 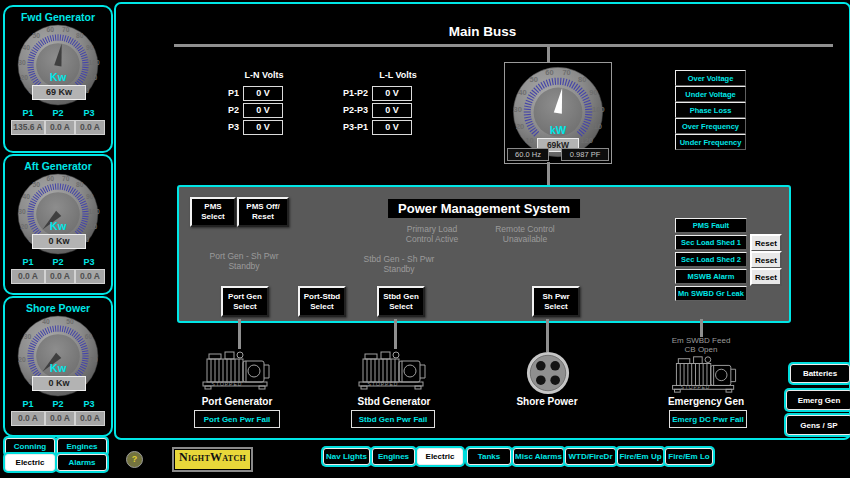 What do you see at coordinates (393, 419) in the screenshot?
I see `stbd-gen-pwr-fail-indicator: Stbd Gen Pwr Fail` at bounding box center [393, 419].